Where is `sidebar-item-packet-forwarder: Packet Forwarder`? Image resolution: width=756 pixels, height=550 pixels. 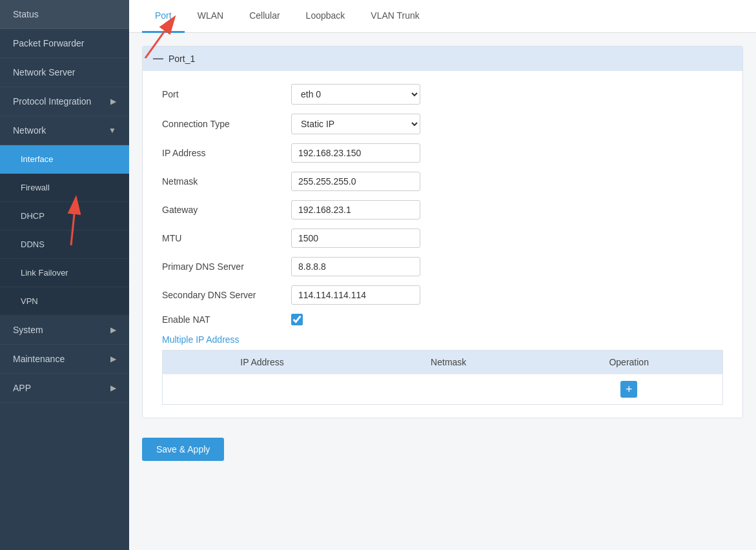
sidebar-item-packet-forwarder: Packet Forwarder is located at coordinates (65, 44).